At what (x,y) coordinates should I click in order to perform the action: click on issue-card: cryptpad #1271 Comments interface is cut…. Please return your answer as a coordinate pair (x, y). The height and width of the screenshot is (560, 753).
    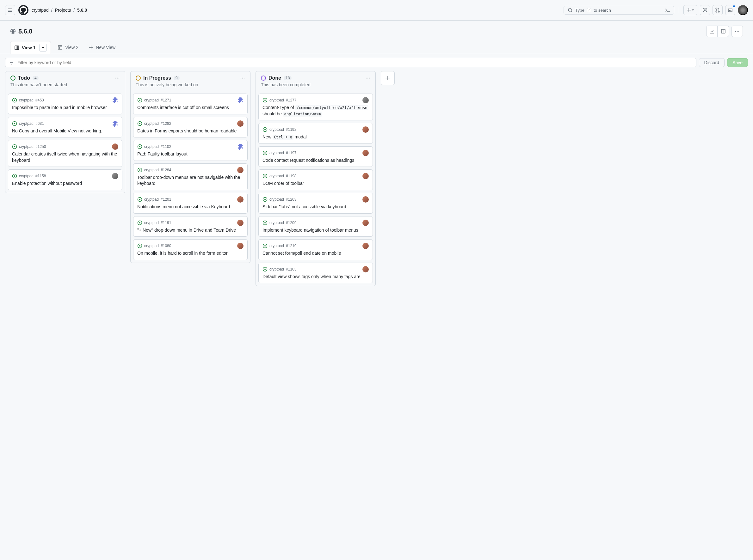
    Looking at the image, I should click on (191, 104).